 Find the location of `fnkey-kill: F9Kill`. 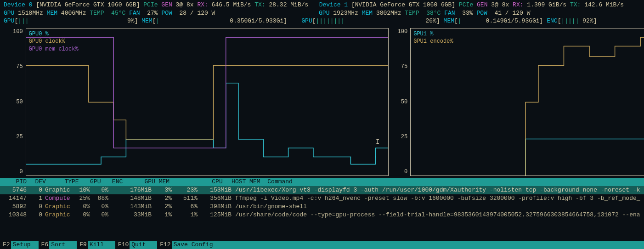

fnkey-kill: F9Kill is located at coordinates (96, 245).